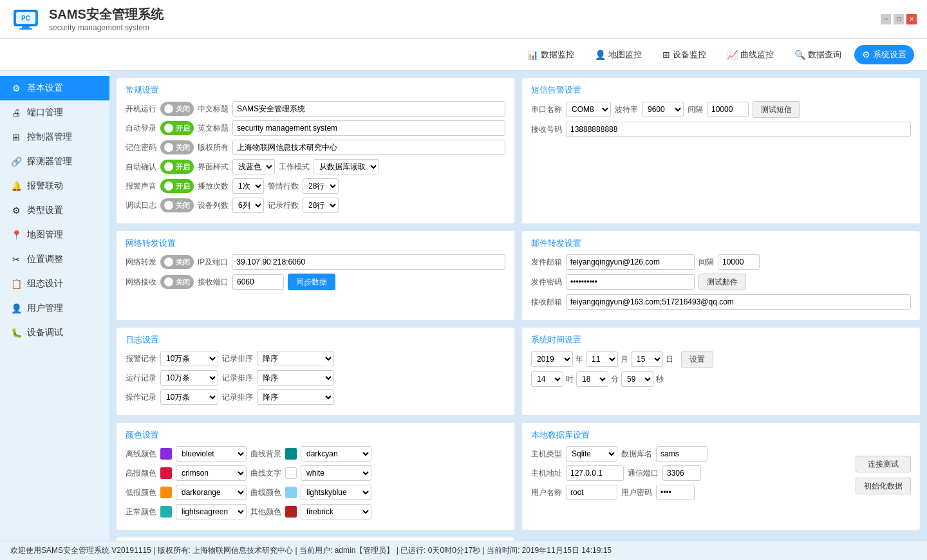  What do you see at coordinates (595, 473) in the screenshot?
I see `input-local-host-addr` at bounding box center [595, 473].